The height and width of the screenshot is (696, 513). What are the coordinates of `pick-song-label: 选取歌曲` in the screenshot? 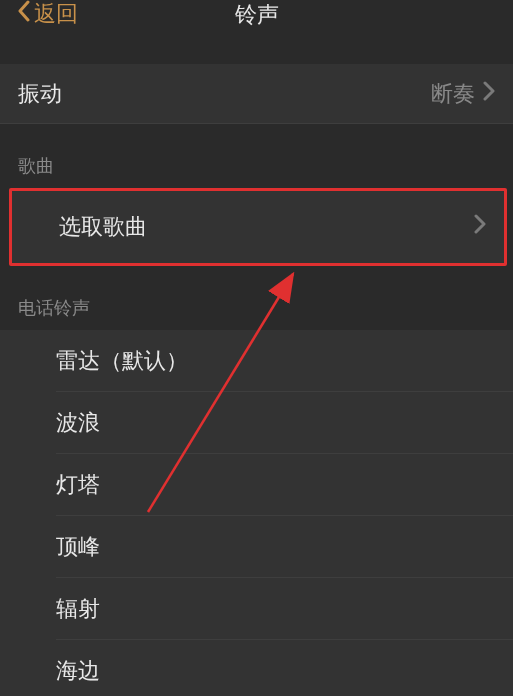 It's located at (266, 227).